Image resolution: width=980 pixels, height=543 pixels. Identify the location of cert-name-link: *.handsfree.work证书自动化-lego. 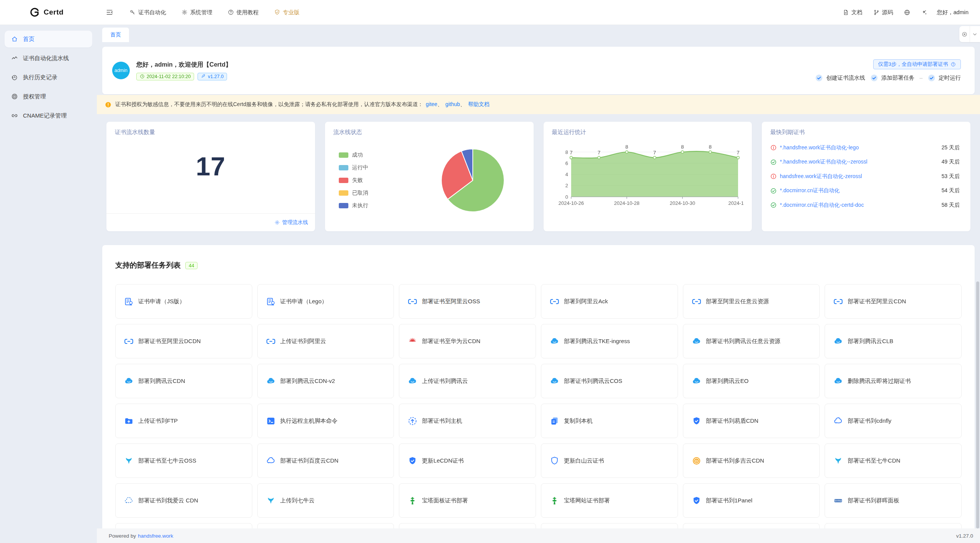
(819, 148).